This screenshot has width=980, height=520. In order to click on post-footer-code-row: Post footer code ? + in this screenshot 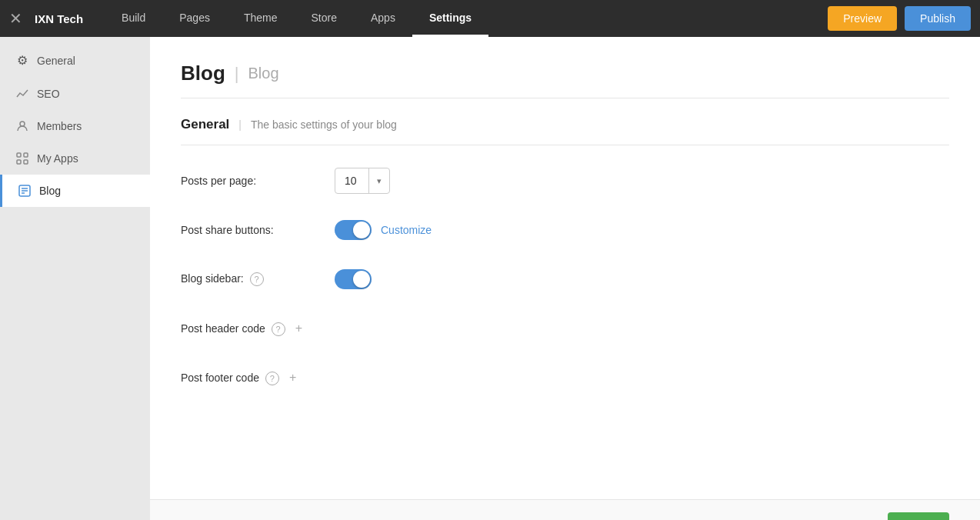, I will do `click(565, 378)`.